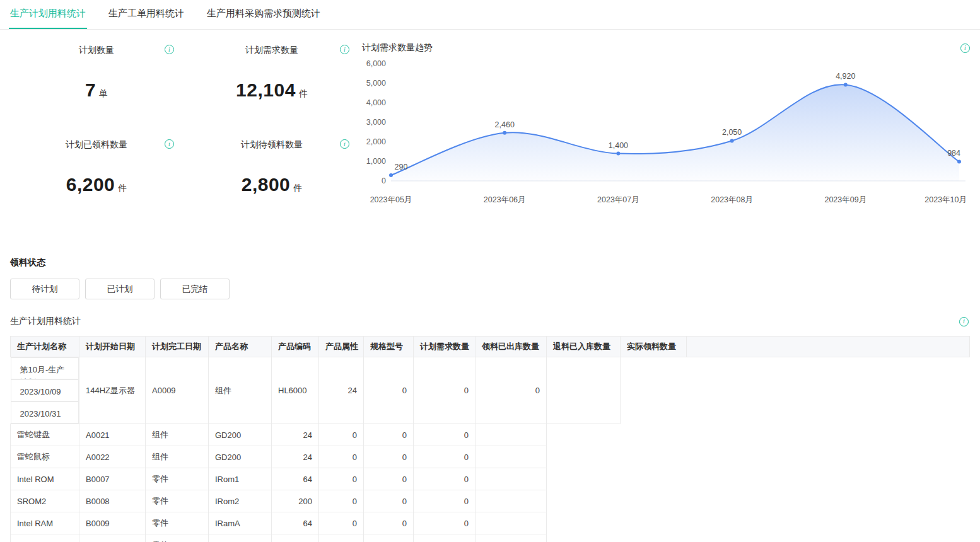 Image resolution: width=980 pixels, height=542 pixels. What do you see at coordinates (295, 479) in the screenshot?
I see `plan-demand-qty-cell: 64` at bounding box center [295, 479].